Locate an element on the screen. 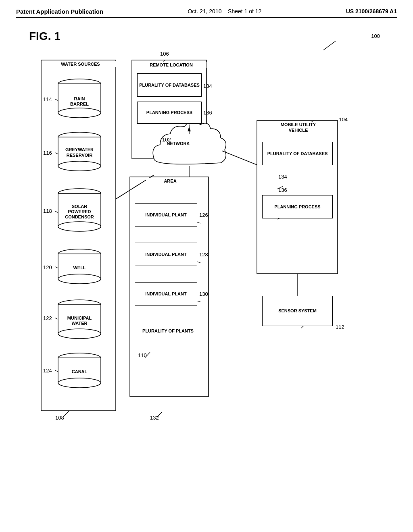 This screenshot has width=413, height=532. ref-116: 116 is located at coordinates (48, 153).